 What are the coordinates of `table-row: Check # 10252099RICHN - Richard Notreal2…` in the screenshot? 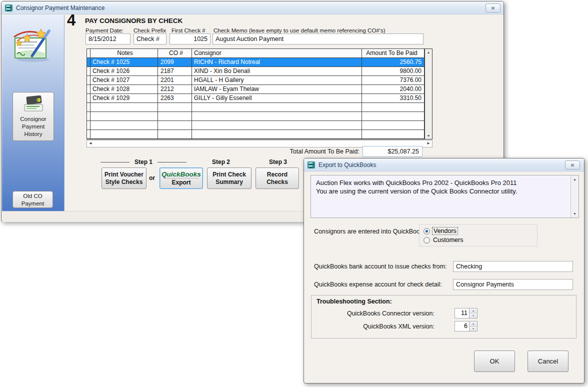 It's located at (260, 62).